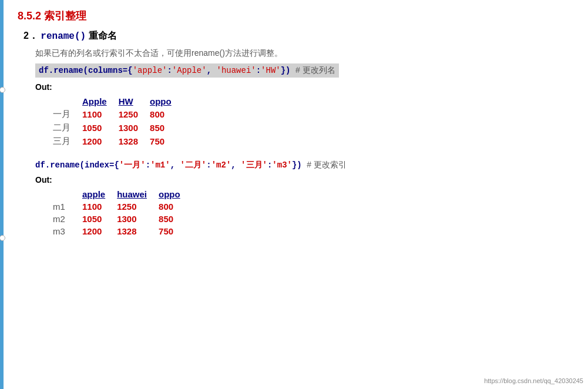  What do you see at coordinates (209, 165) in the screenshot?
I see `code2-colon2: :` at bounding box center [209, 165].